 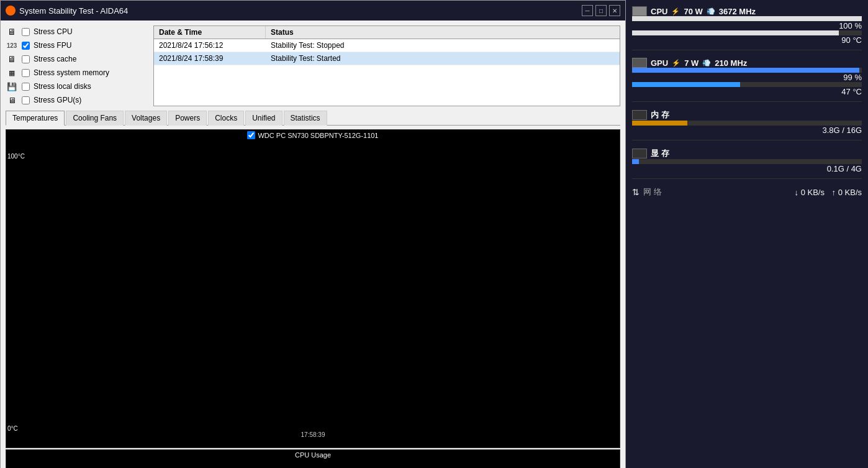 What do you see at coordinates (844, 169) in the screenshot?
I see `vram-usage-label: 0.1G / 4G` at bounding box center [844, 169].